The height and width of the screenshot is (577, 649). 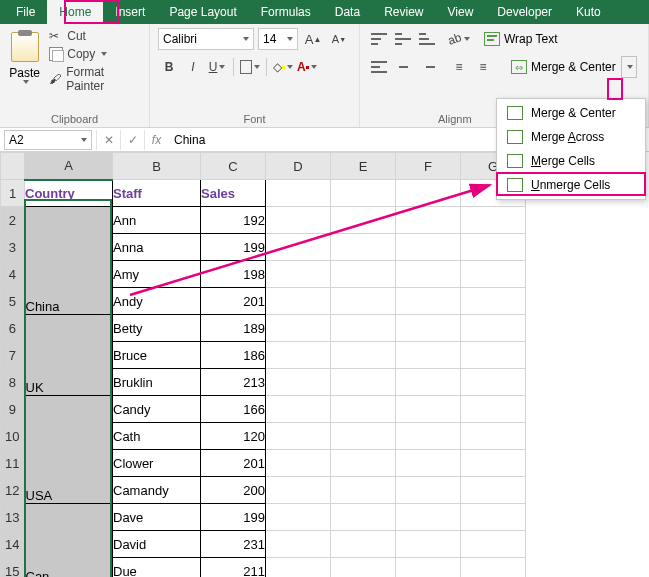 What do you see at coordinates (157, 518) in the screenshot?
I see `cell-b13: Dave` at bounding box center [157, 518].